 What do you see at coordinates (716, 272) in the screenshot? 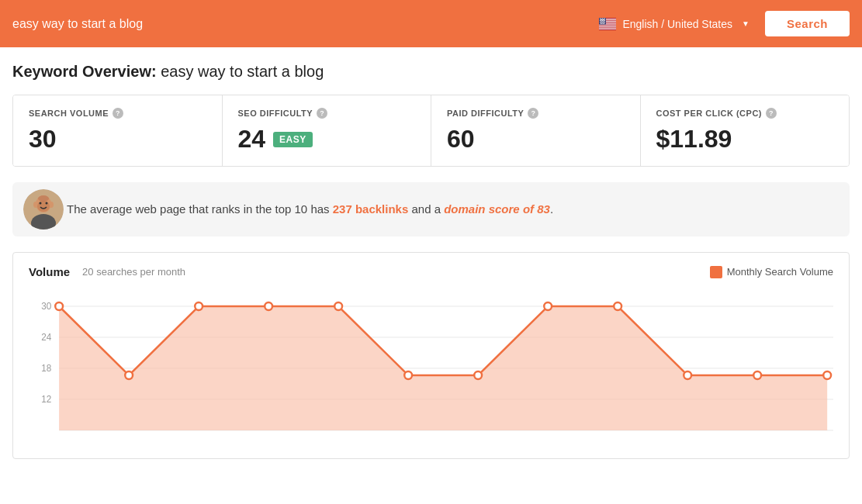
I see `legend-color-box` at bounding box center [716, 272].